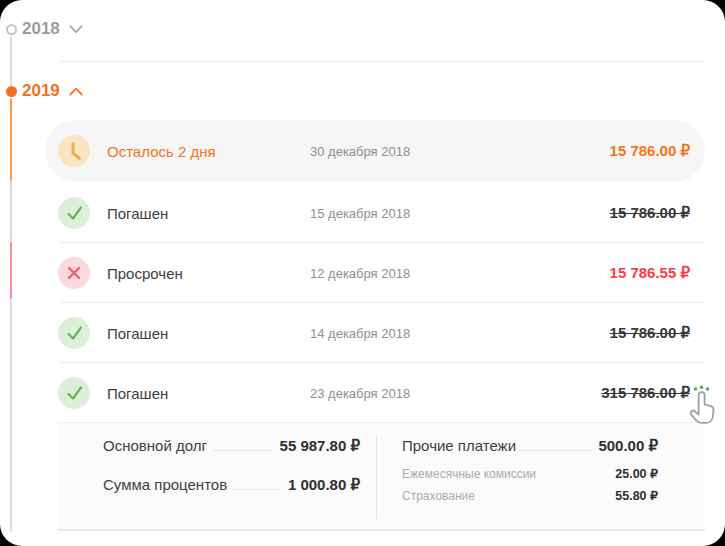  What do you see at coordinates (459, 446) in the screenshot?
I see `detail-label: Прочие платежи` at bounding box center [459, 446].